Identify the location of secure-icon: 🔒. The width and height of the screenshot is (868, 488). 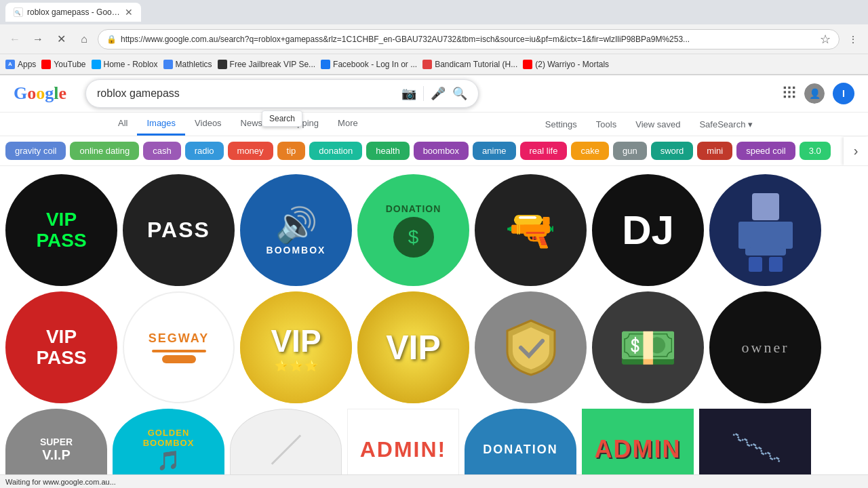
(111, 39).